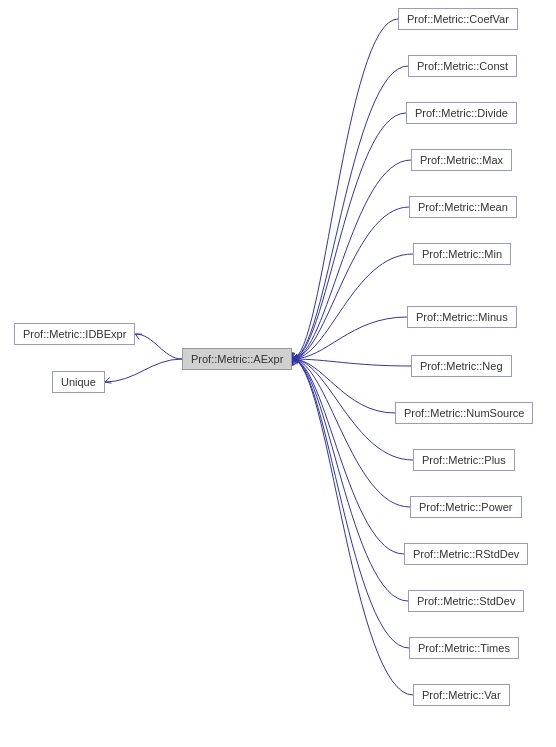 The image size is (556, 747). I want to click on node-var: Prof::Metric::Var, so click(462, 695).